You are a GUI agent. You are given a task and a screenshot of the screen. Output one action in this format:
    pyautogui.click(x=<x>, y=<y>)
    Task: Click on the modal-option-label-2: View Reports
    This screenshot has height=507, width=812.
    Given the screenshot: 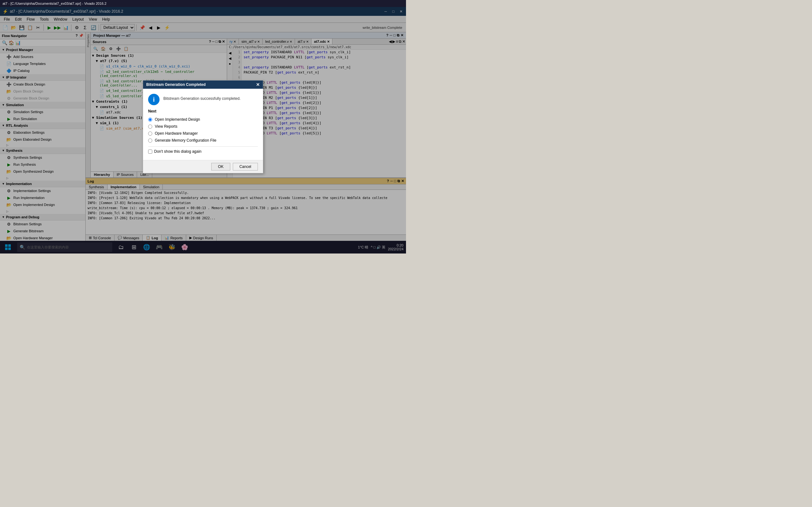 What is the action you would take?
    pyautogui.click(x=166, y=126)
    